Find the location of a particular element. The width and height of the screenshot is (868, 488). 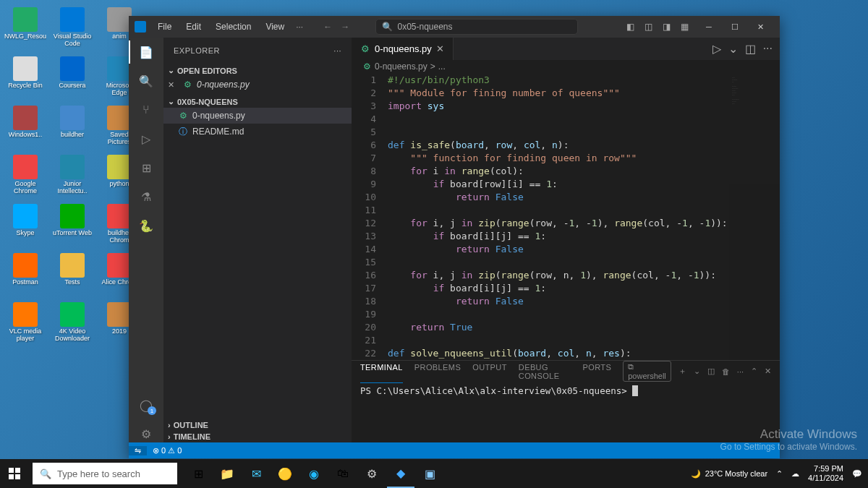

clock: 7:59 PM 4/11/2024 is located at coordinates (826, 474).